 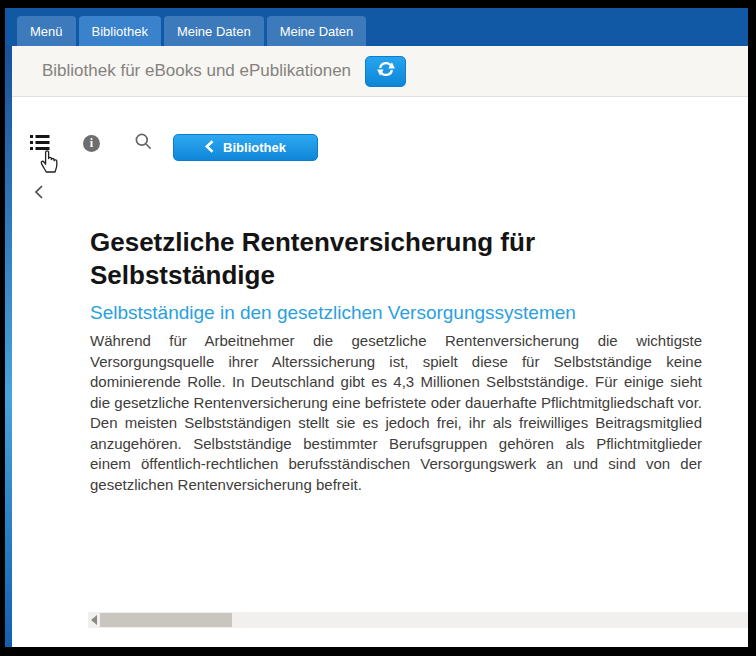 I want to click on scrollbar-thumb, so click(x=166, y=620).